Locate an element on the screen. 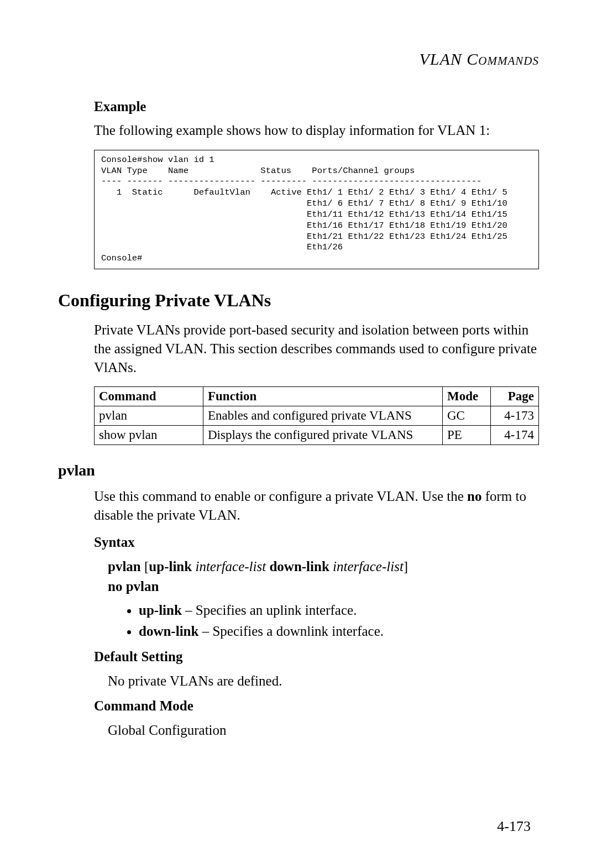  syntax-bold: down-link is located at coordinates (301, 566).